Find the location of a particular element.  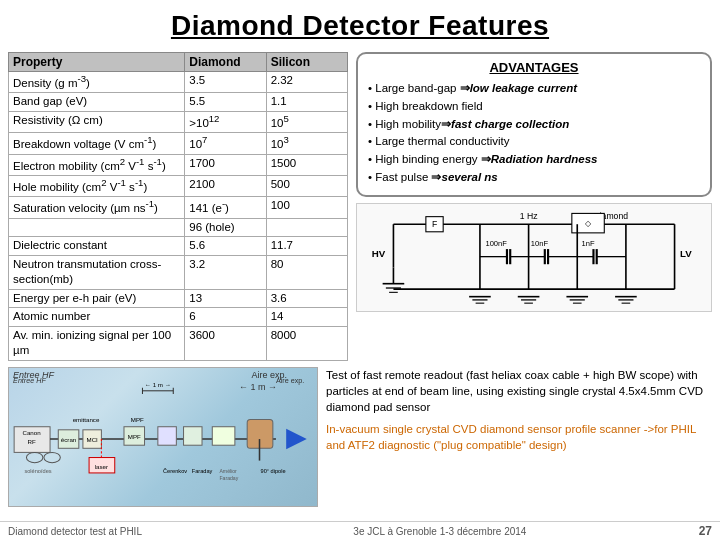

col-header-property: Property is located at coordinates (97, 62).